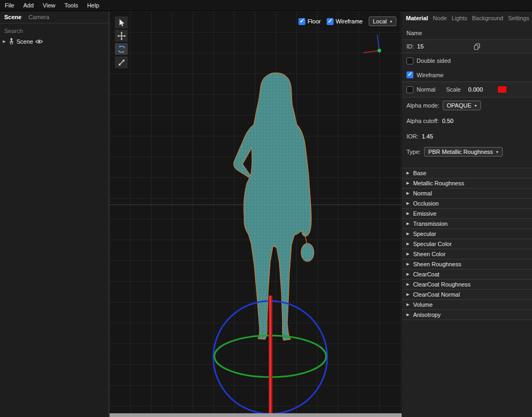 The image size is (532, 417). Describe the element at coordinates (462, 105) in the screenshot. I see `alpha-mode-select: OPAQUE ▾` at that location.